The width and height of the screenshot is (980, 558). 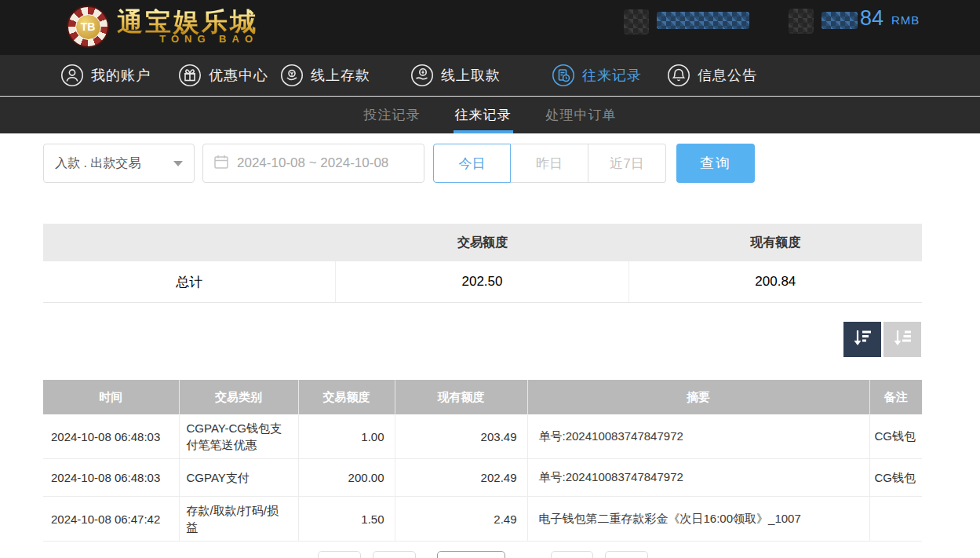 I want to click on query-button: 查询, so click(x=716, y=163).